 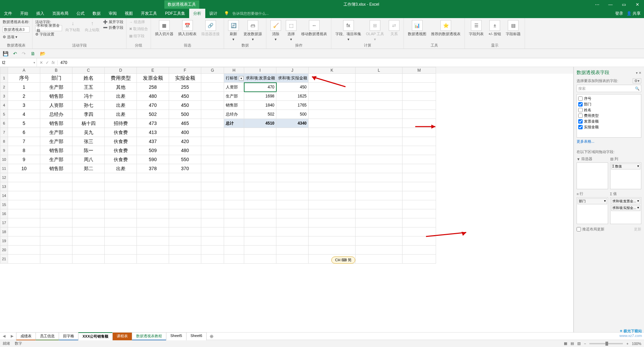 I want to click on row-header: 10, so click(x=4, y=159).